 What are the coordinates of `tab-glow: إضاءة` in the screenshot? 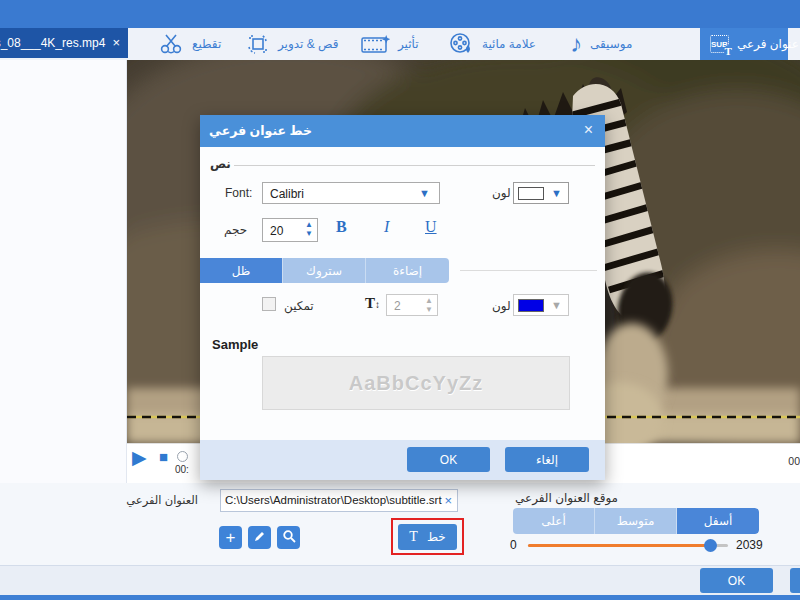 It's located at (408, 270).